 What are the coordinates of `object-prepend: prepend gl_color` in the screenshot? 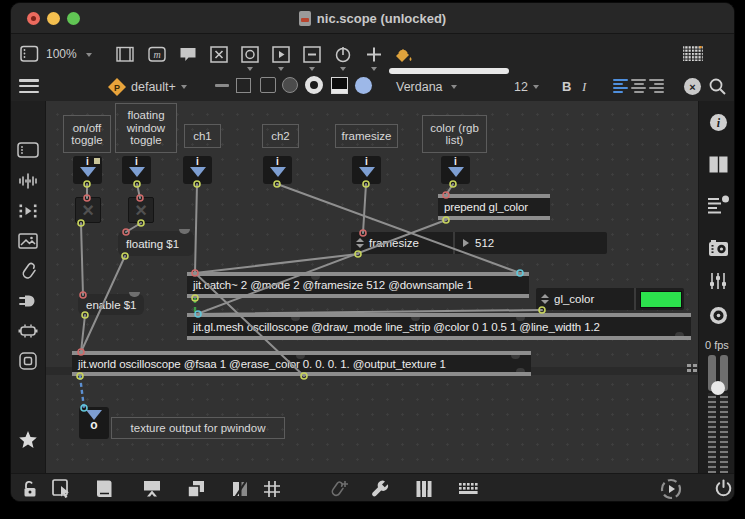 It's located at (494, 207).